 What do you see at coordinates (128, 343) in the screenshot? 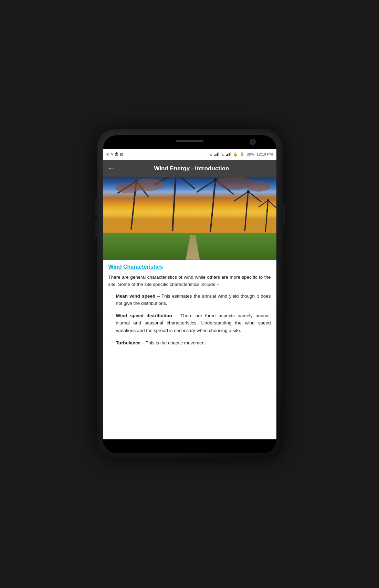
I see `bullet-term-3: Turbulance` at bounding box center [128, 343].